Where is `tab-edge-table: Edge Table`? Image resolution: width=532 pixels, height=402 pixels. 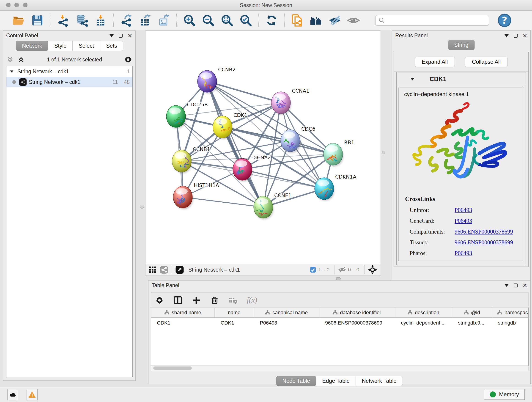
tab-edge-table: Edge Table is located at coordinates (336, 381).